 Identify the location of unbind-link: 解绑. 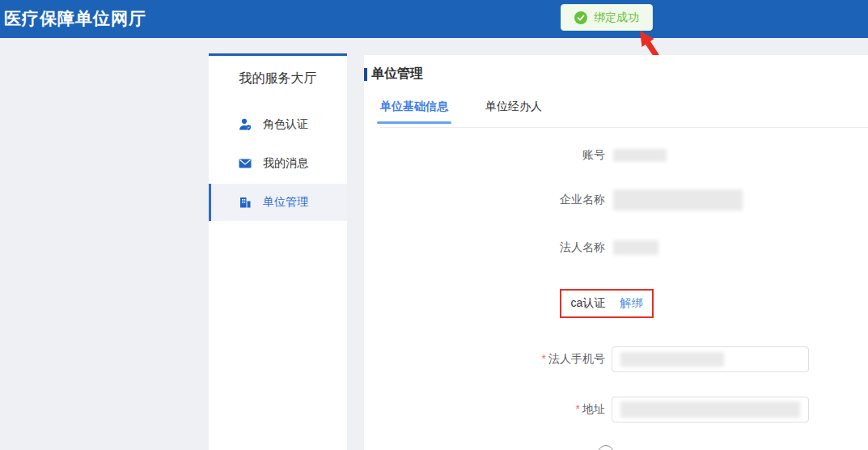
(631, 304).